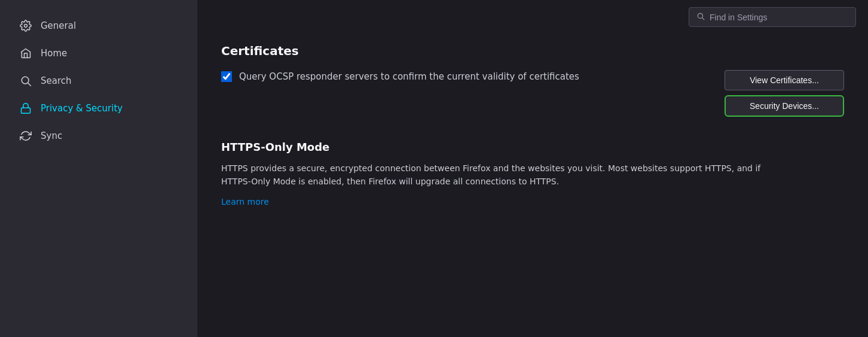 This screenshot has width=868, height=337. Describe the element at coordinates (533, 51) in the screenshot. I see `certificates-title: Certificates` at that location.